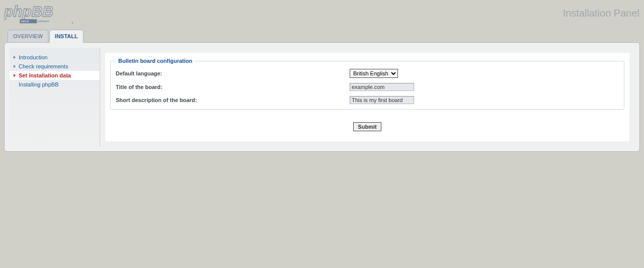 The width and height of the screenshot is (644, 268). Describe the element at coordinates (39, 84) in the screenshot. I see `sidebar-item-label: Installing phpBB` at that location.